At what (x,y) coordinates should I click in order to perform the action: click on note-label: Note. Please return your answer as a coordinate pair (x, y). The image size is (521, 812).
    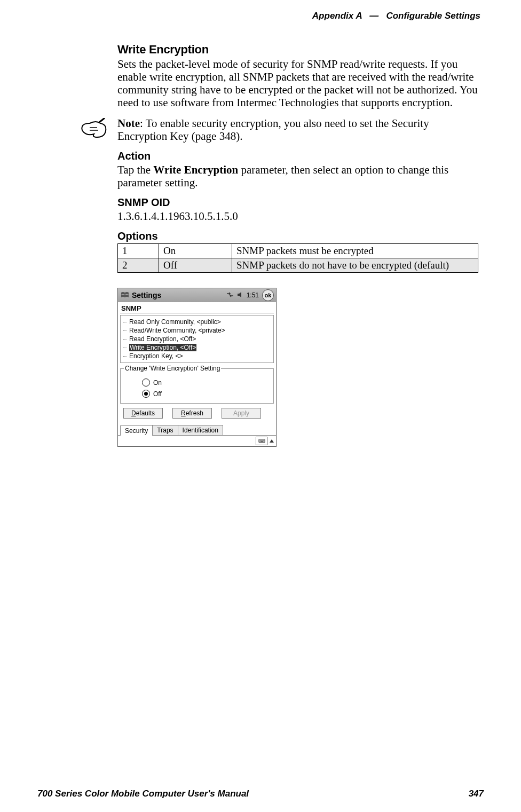
    Looking at the image, I should click on (129, 123).